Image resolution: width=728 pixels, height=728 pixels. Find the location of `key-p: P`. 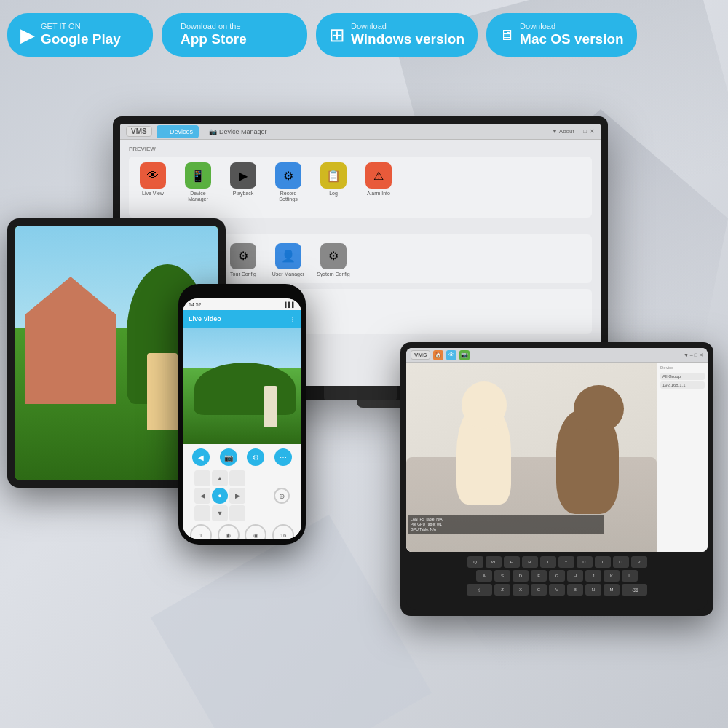

key-p: P is located at coordinates (639, 562).